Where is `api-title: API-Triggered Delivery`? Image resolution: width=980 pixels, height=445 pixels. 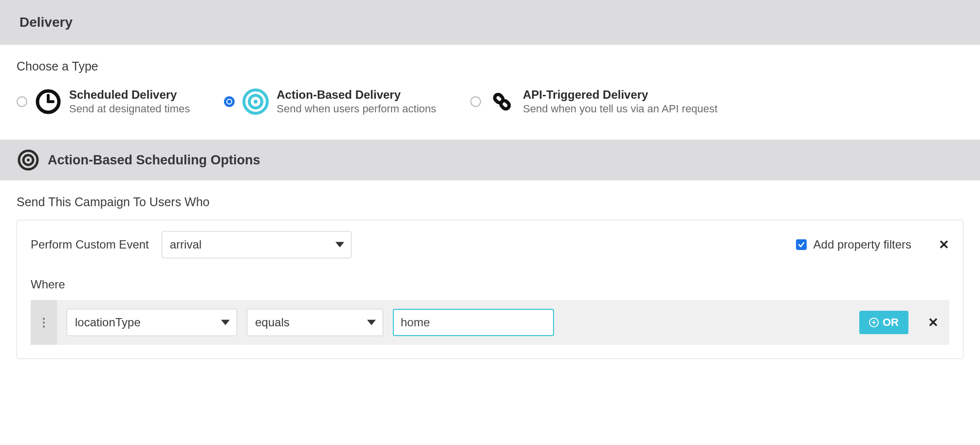 api-title: API-Triggered Delivery is located at coordinates (620, 95).